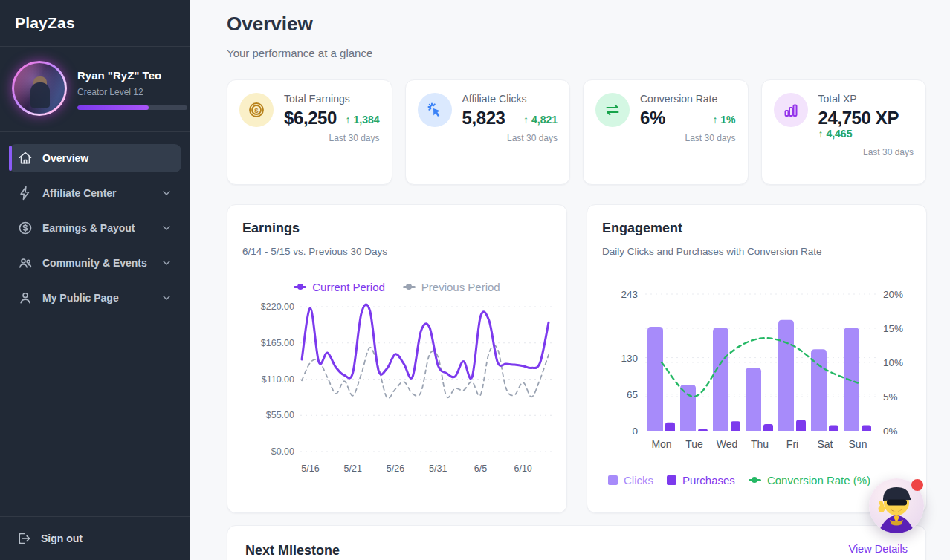 This screenshot has width=950, height=560. Describe the element at coordinates (95, 324) in the screenshot. I see `sidebar-nav: Overview Affiliate Center Earnings & Pay…` at that location.